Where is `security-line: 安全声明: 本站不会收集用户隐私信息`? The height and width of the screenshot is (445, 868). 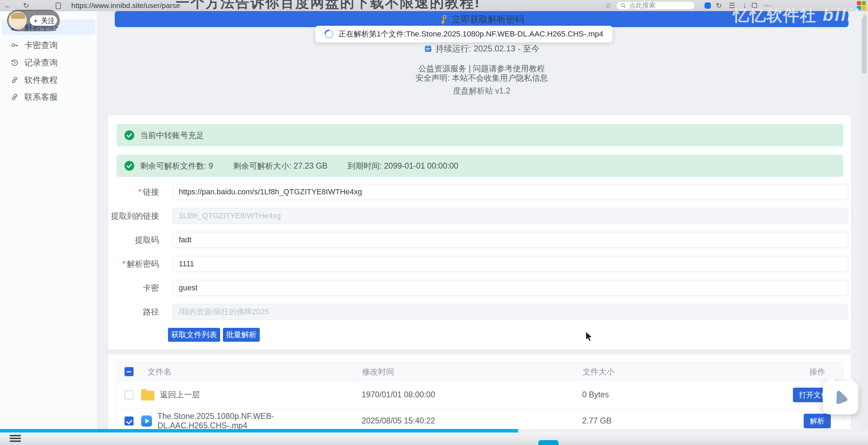 security-line: 安全声明: 本站不会收集用户隐私信息 is located at coordinates (482, 78).